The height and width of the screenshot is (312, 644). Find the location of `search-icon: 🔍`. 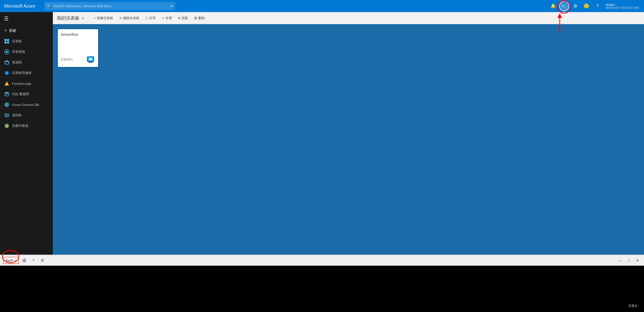

search-icon: 🔍 is located at coordinates (49, 6).